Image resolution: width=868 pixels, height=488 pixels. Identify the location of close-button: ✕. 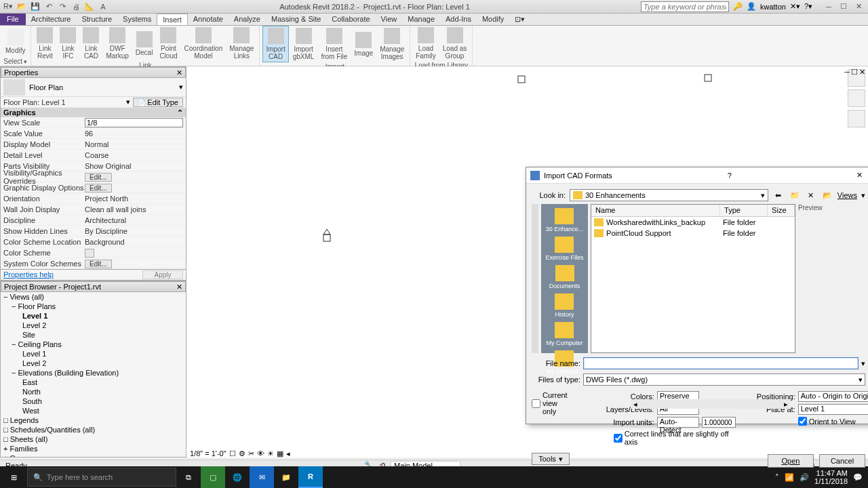
(859, 7).